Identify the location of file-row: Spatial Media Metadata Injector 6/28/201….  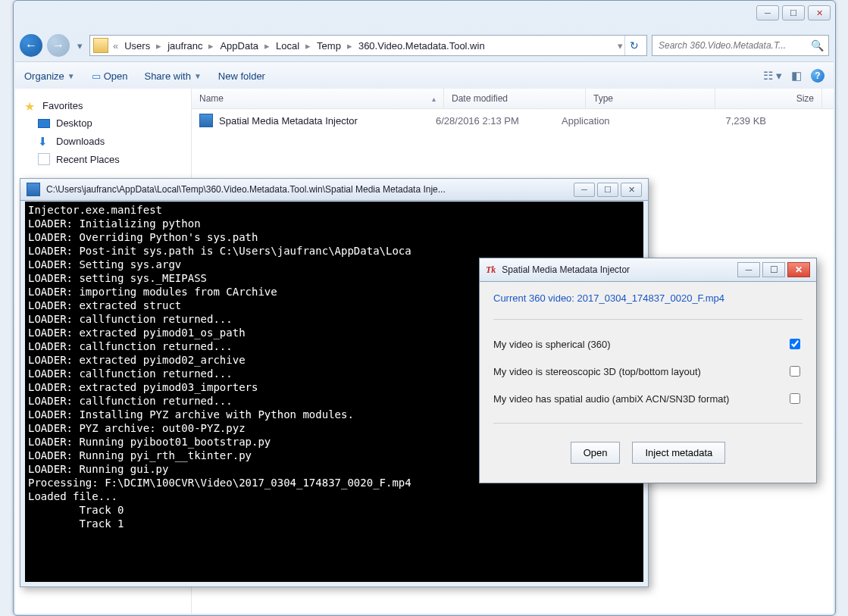
(512, 120).